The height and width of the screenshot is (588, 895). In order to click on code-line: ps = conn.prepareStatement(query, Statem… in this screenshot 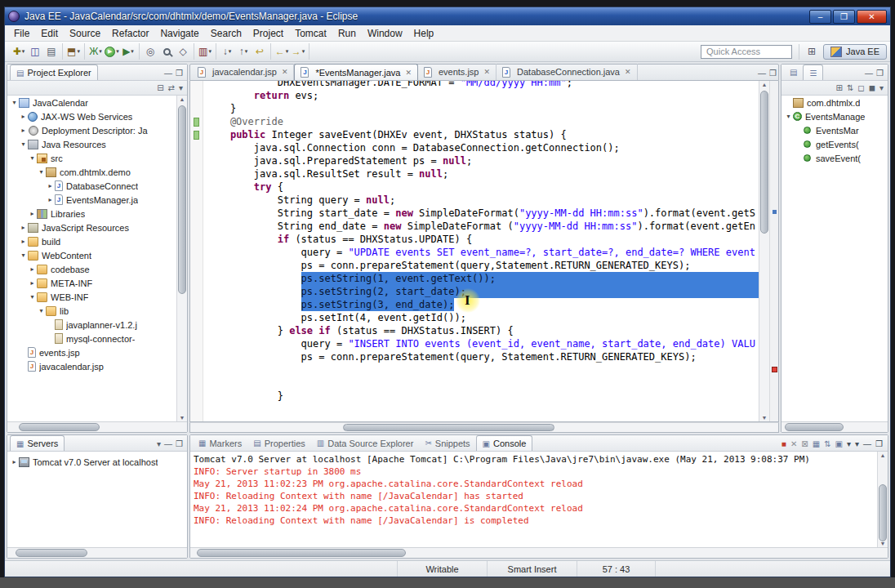, I will do `click(483, 357)`.